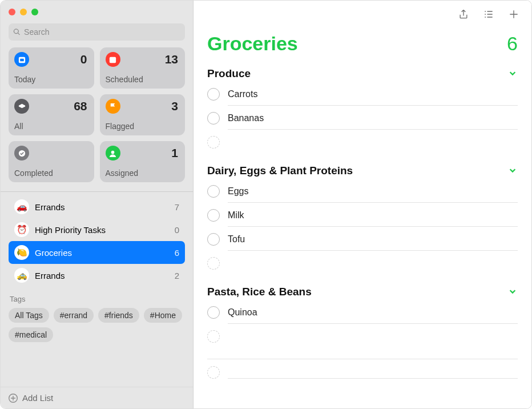  What do you see at coordinates (12, 12) in the screenshot?
I see `close-button` at bounding box center [12, 12].